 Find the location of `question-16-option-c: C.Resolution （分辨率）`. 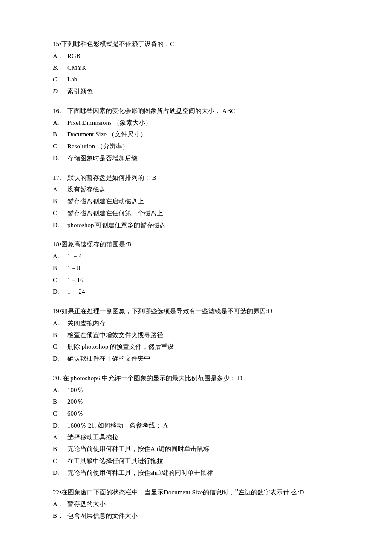

question-16-option-c: C.Resolution （分辨率） is located at coordinates (197, 147).